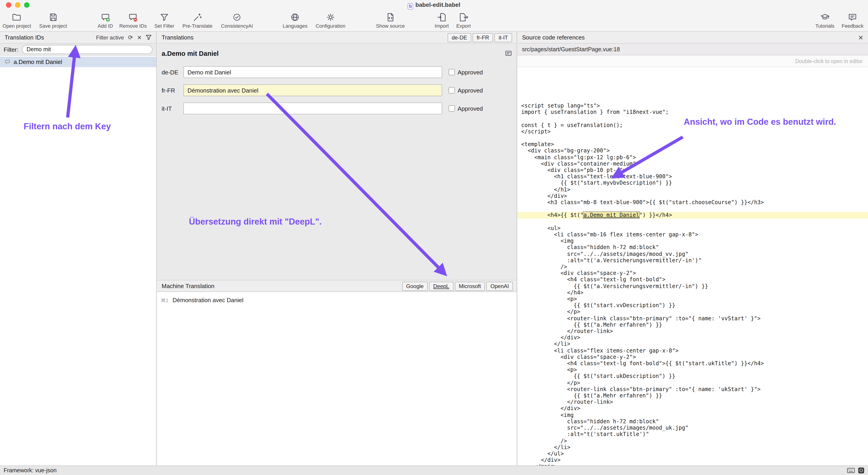 The height and width of the screenshot is (475, 868). Describe the element at coordinates (852, 20) in the screenshot. I see `feedback-button: Feedback` at that location.